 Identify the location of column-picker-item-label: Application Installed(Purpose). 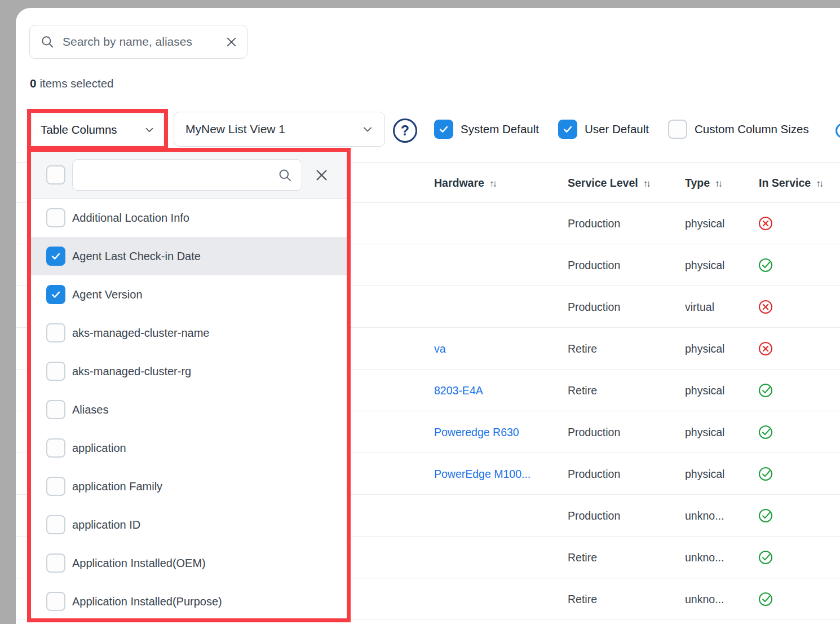
(147, 601).